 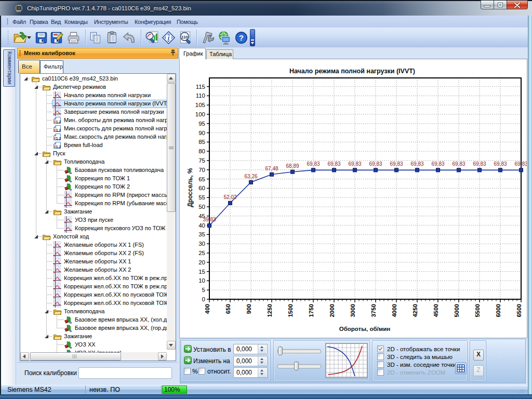 I want to click on svg-text: 105, so click(x=201, y=105).